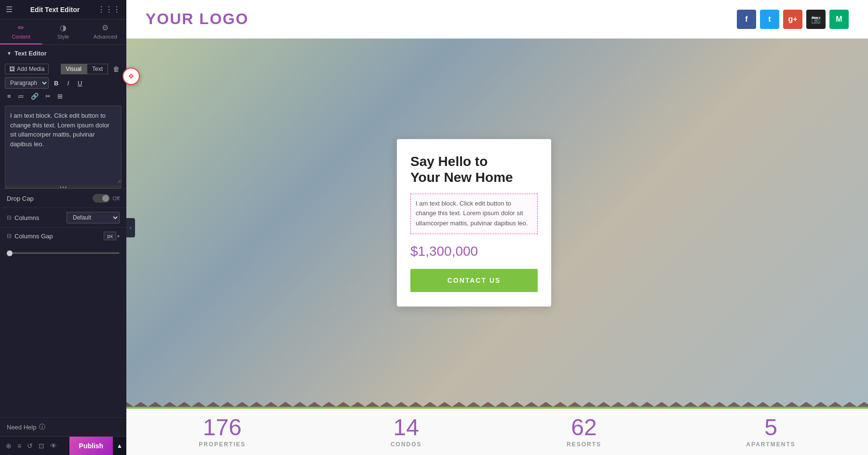  I want to click on add-media-icon: 🖼, so click(12, 69).